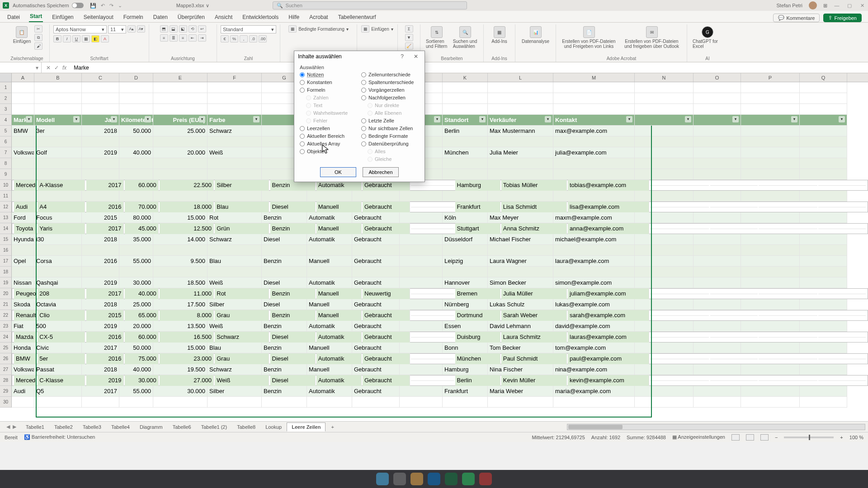 The image size is (868, 488). What do you see at coordinates (142, 294) in the screenshot?
I see `cell: 40.000` at bounding box center [142, 294].